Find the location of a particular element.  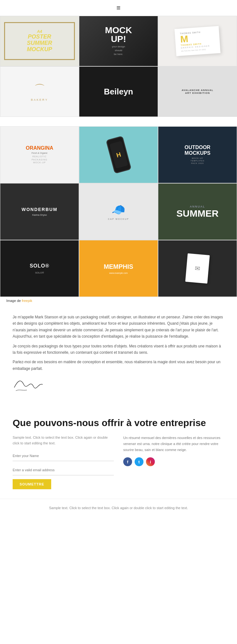

gallery-item-billboard: MOCK UP! your designshouldbe here. is located at coordinates (118, 41).